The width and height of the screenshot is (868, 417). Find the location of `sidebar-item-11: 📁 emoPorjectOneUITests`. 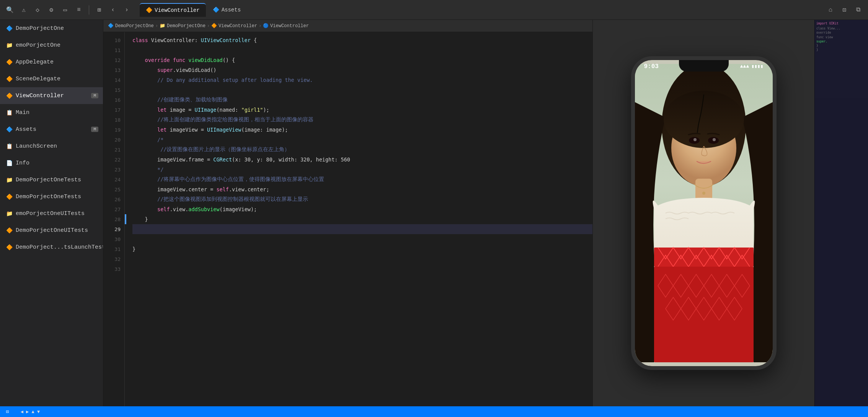

sidebar-item-11: 📁 emoPorjectOneUITests is located at coordinates (51, 213).